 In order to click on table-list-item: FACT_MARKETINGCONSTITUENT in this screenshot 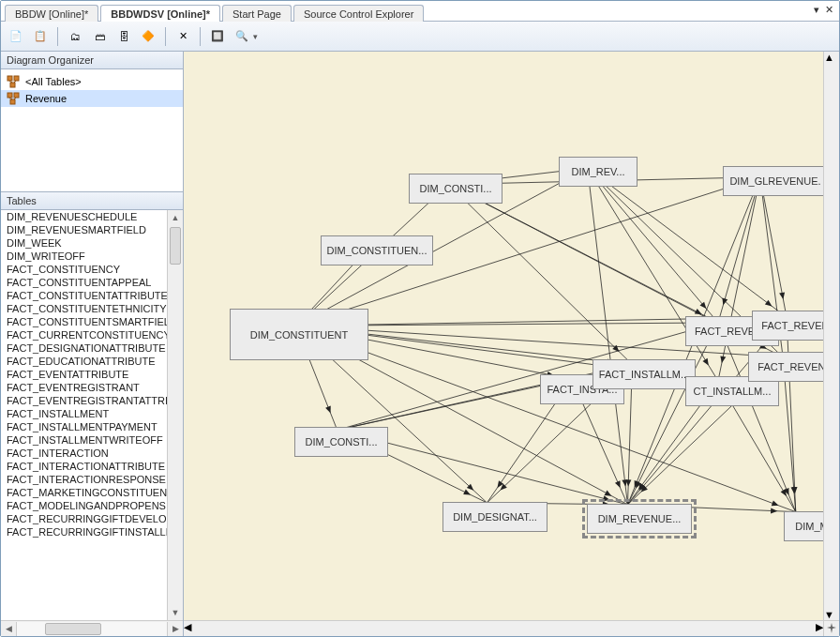, I will do `click(84, 493)`.